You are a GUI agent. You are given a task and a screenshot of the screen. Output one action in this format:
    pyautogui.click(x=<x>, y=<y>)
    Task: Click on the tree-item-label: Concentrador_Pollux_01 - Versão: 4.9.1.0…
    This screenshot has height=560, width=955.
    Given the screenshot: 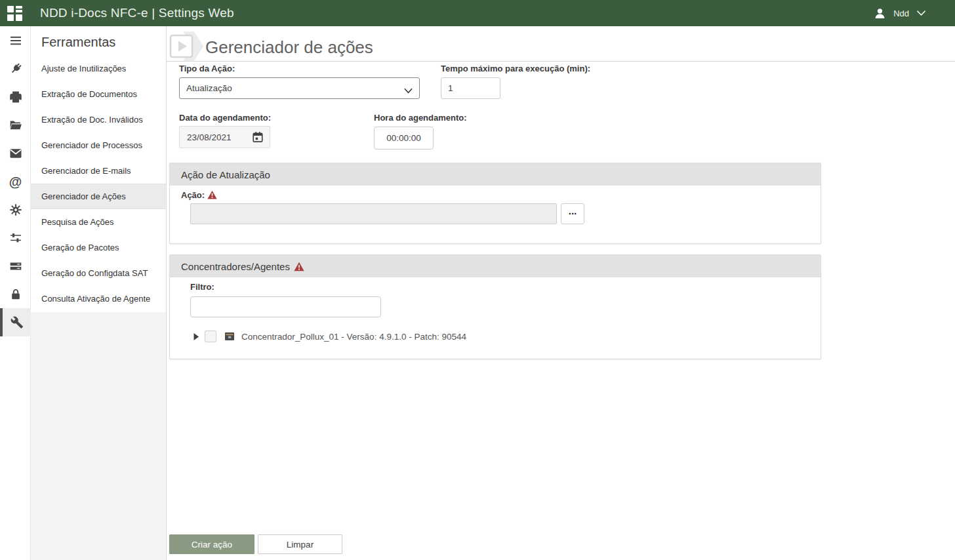 What is the action you would take?
    pyautogui.click(x=354, y=337)
    